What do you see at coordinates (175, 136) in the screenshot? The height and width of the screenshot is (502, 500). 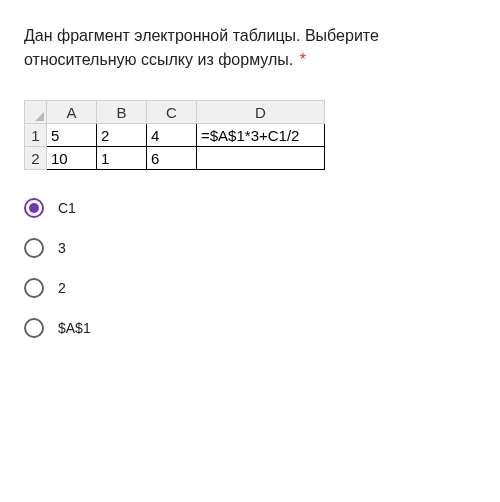 I see `table-row: 1 5 2 4 =$A$1*3+C1/2` at bounding box center [175, 136].